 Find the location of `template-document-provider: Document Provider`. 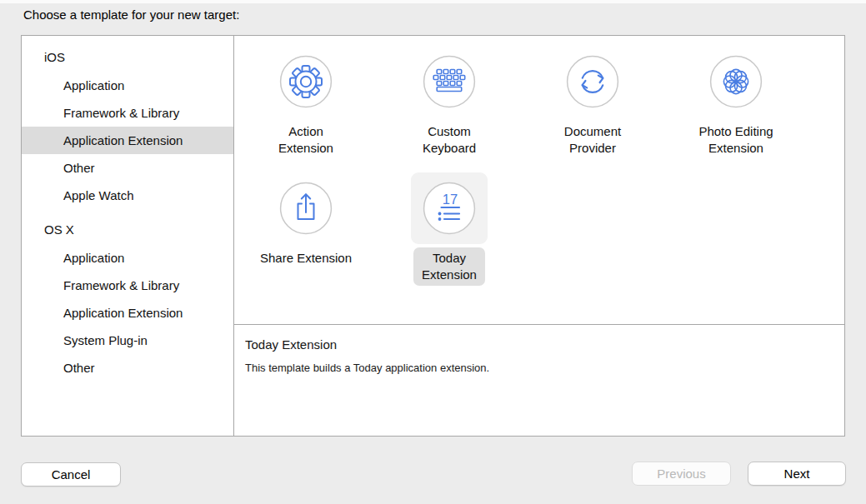

template-document-provider: Document Provider is located at coordinates (593, 99).